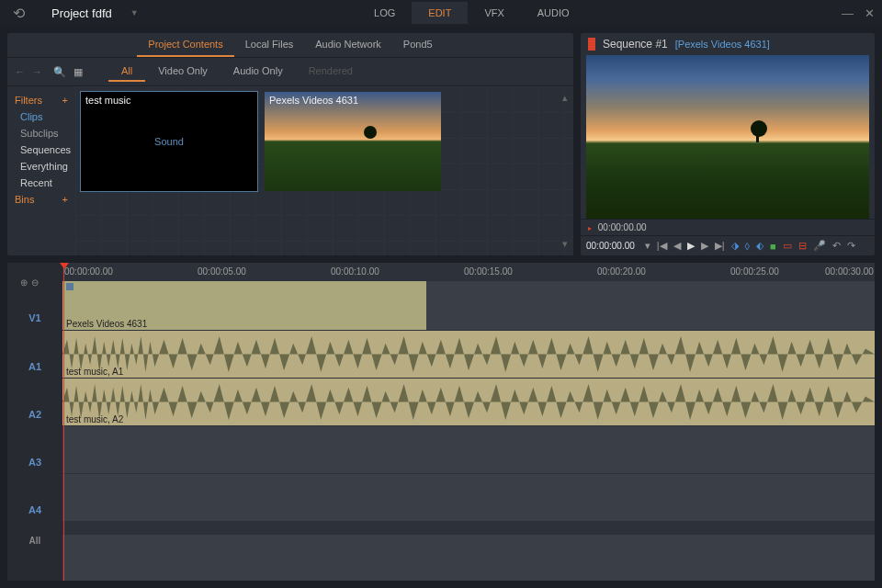 Image resolution: width=882 pixels, height=588 pixels. Describe the element at coordinates (64, 422) in the screenshot. I see `playhead` at that location.